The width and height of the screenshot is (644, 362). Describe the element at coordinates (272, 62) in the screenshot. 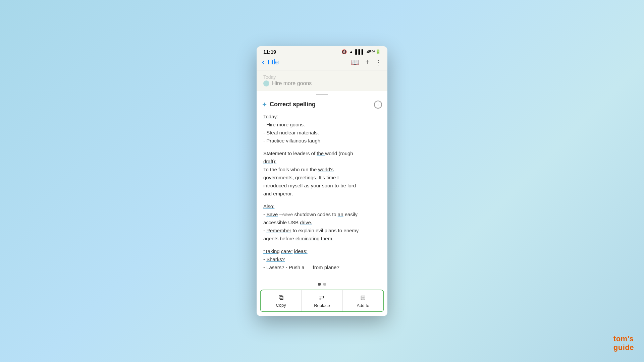

I see `nav-title: Title` at that location.